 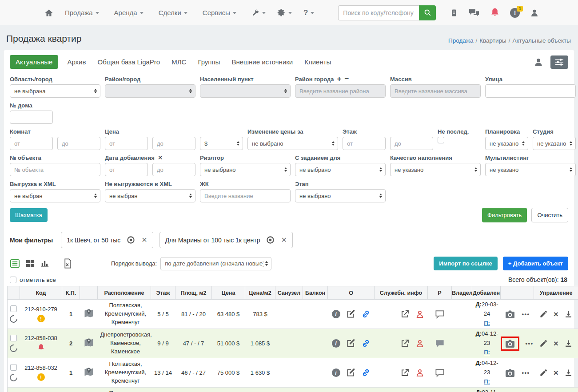 I want to click on xml-not-upload-select: не выбран, so click(x=150, y=196).